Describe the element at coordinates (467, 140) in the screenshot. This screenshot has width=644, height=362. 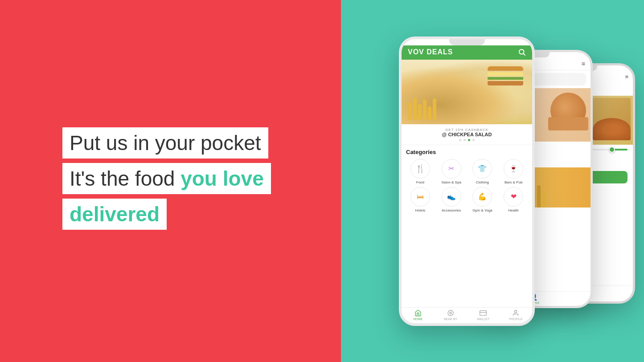
I see `carousel-dots` at that location.